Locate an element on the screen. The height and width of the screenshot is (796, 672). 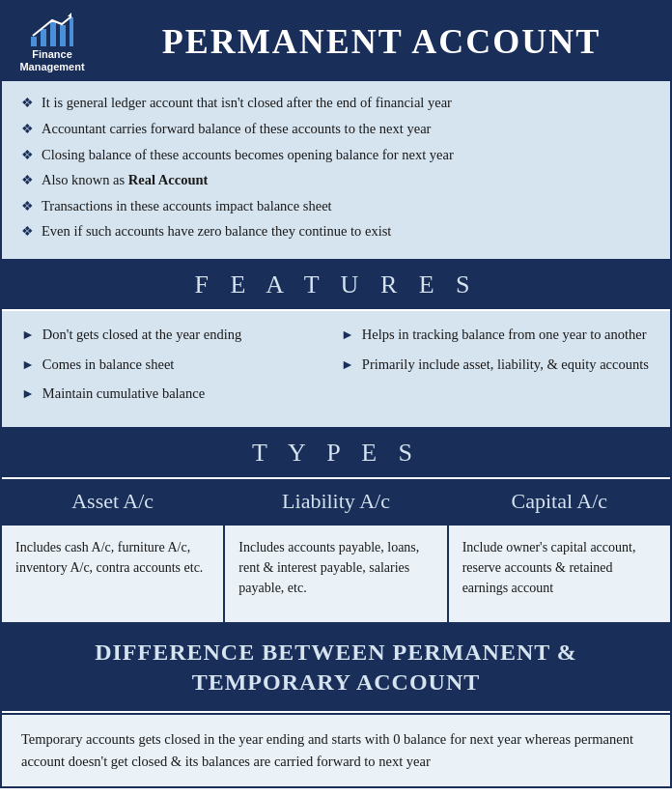
logo-area: Finance Management is located at coordinates (52, 42).